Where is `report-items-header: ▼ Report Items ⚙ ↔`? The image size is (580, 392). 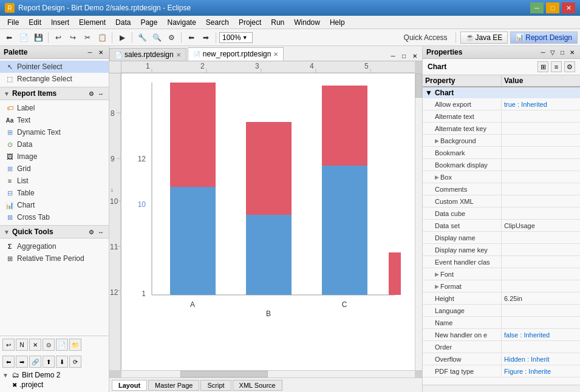 report-items-header: ▼ Report Items ⚙ ↔ is located at coordinates (55, 93).